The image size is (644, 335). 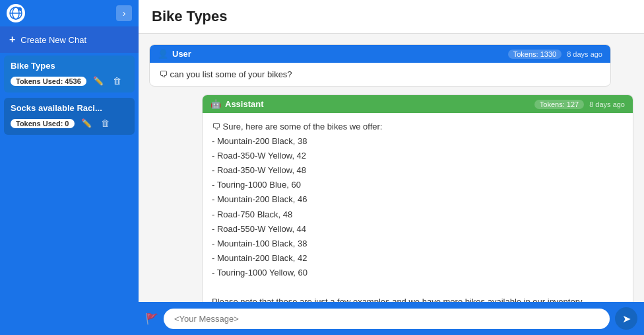 I want to click on logo-icon: +, so click(x=16, y=13).